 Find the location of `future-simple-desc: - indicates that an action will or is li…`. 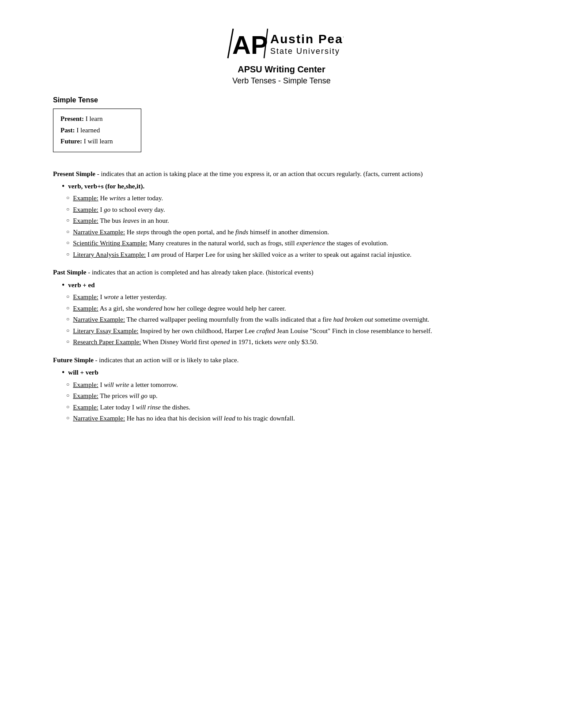

future-simple-desc: - indicates that an action will or is li… is located at coordinates (166, 360).